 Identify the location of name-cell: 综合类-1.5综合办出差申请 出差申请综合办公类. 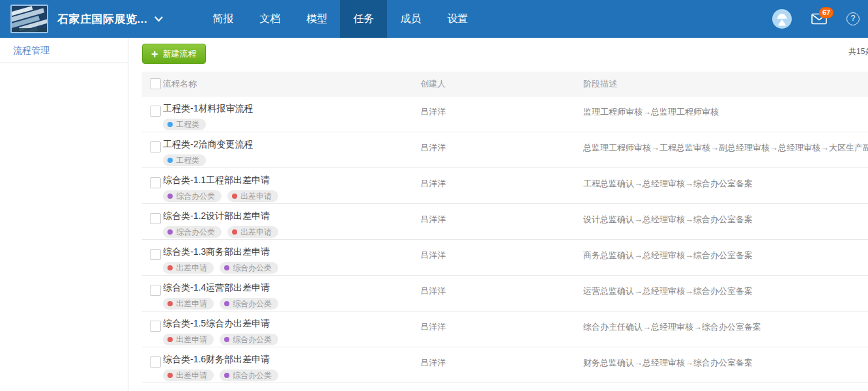
(292, 329).